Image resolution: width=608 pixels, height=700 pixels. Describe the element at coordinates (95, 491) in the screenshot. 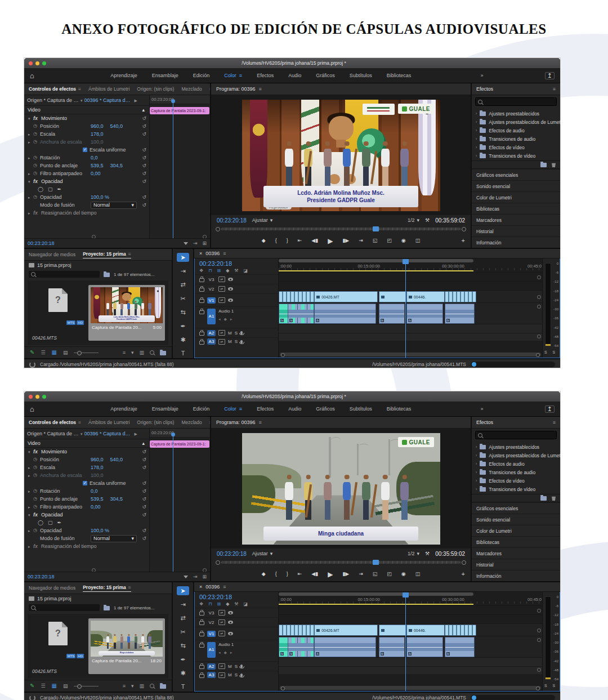

I see `rotacion-value: 0,0` at that location.